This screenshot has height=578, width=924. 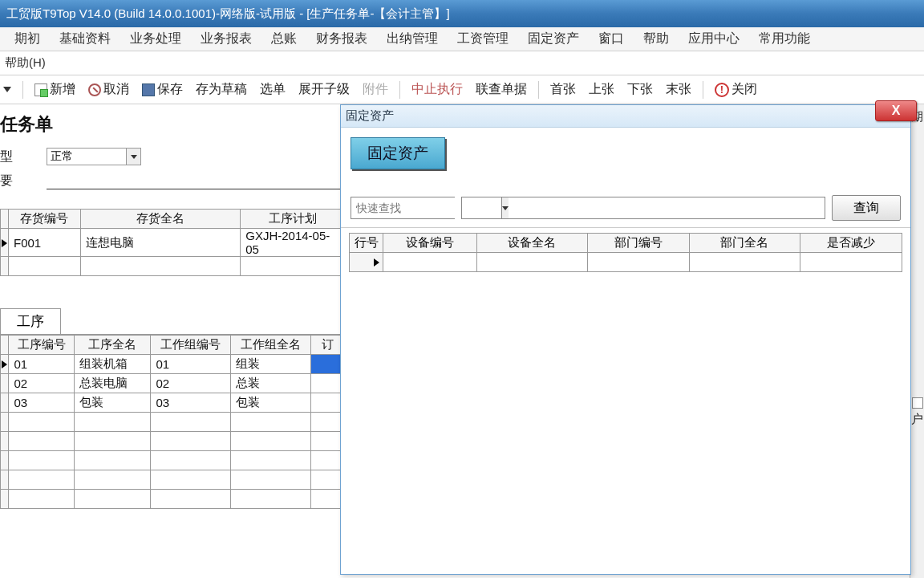 I want to click on fixed-asset-tab-button: 固定资产, so click(x=398, y=153).